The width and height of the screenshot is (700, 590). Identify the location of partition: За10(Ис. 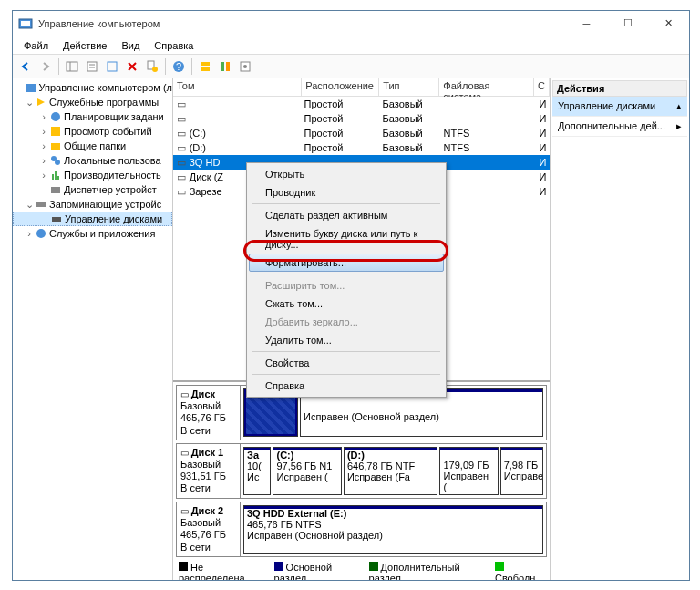
(257, 471).